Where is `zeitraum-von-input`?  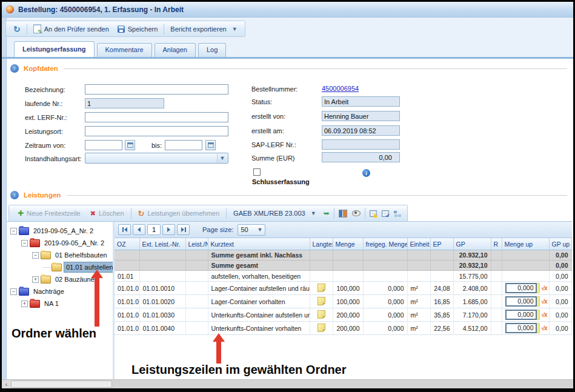
zeitraum-von-input is located at coordinates (104, 145).